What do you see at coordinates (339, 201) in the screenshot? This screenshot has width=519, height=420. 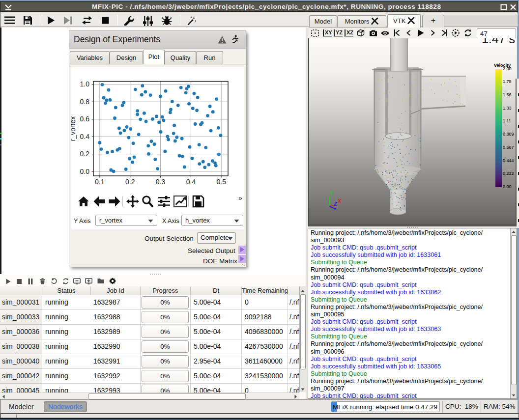 I see `svg-text: X` at bounding box center [339, 201].